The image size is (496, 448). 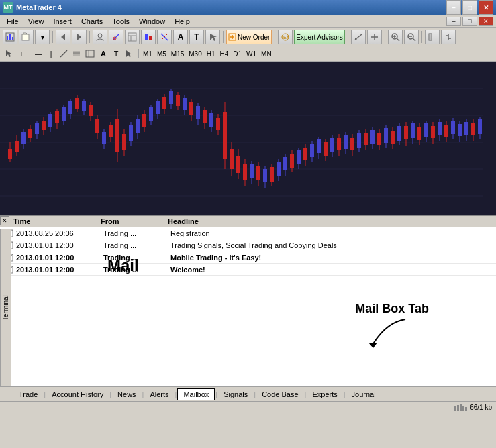 What do you see at coordinates (197, 37) in the screenshot?
I see `tb-text2: T` at bounding box center [197, 37].